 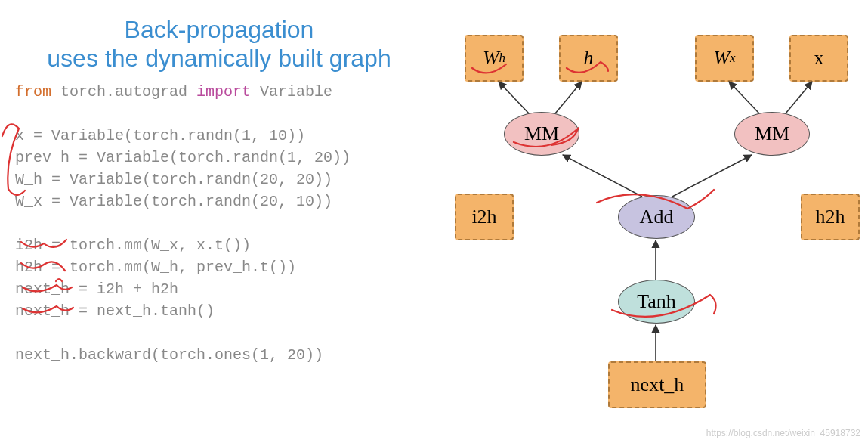 I want to click on node-mm-right: MM, so click(x=772, y=134).